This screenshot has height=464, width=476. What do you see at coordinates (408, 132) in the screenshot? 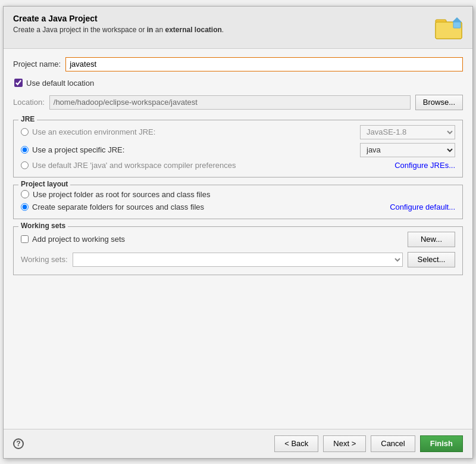
I see `jre-env-dropdown: JavaSE-1.8` at bounding box center [408, 132].